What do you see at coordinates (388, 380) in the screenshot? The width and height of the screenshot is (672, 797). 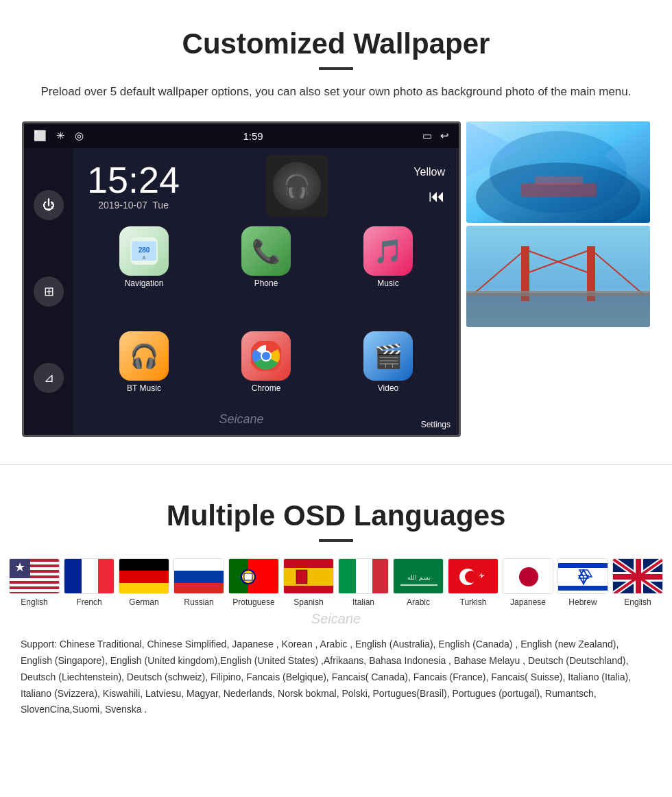 I see `app-video: 🎬 Video` at bounding box center [388, 380].